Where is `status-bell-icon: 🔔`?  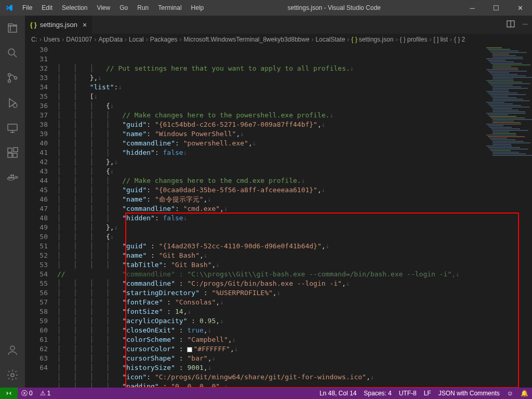
status-bell-icon: 🔔 is located at coordinates (525, 393).